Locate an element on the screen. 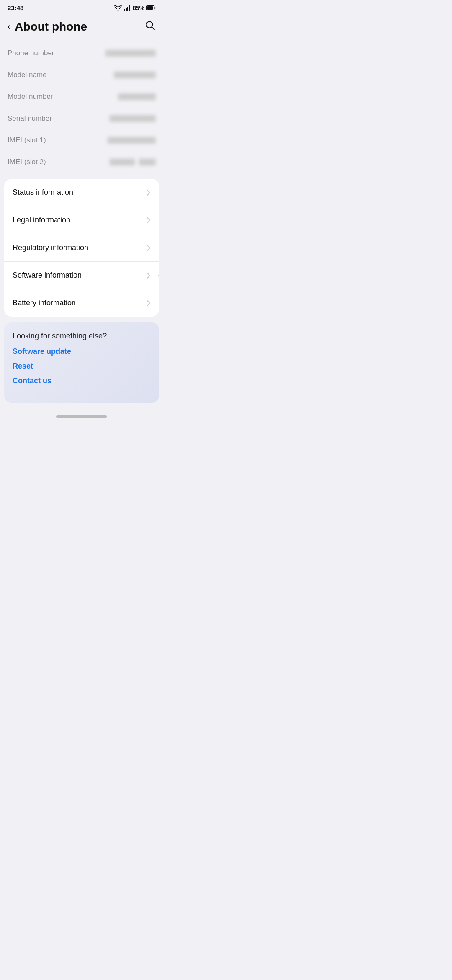 The width and height of the screenshot is (452, 980). phone-number-row: Phone number is located at coordinates (82, 53).